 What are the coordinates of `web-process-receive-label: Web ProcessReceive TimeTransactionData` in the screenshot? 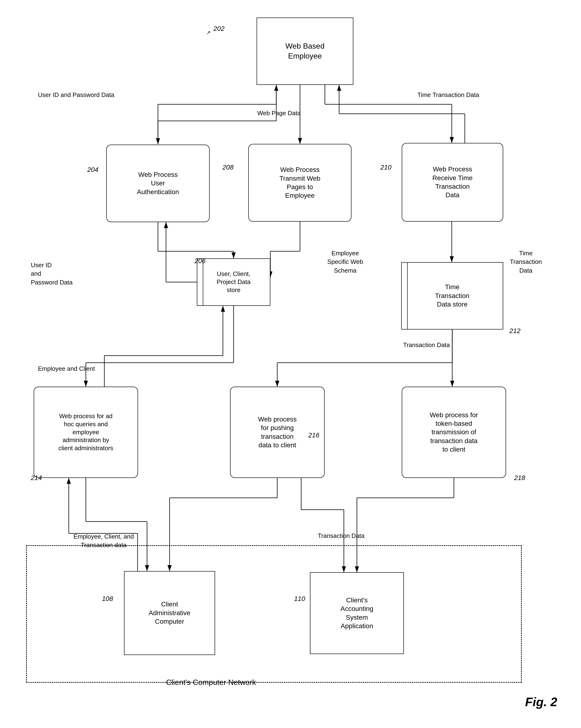 It's located at (453, 182).